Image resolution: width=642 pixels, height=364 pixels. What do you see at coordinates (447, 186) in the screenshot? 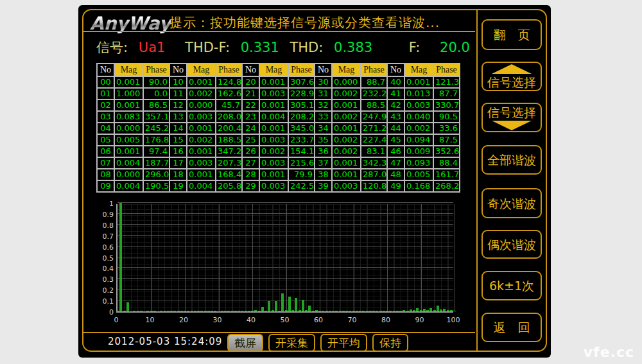
I see `cell-phase: 268.2` at bounding box center [447, 186].